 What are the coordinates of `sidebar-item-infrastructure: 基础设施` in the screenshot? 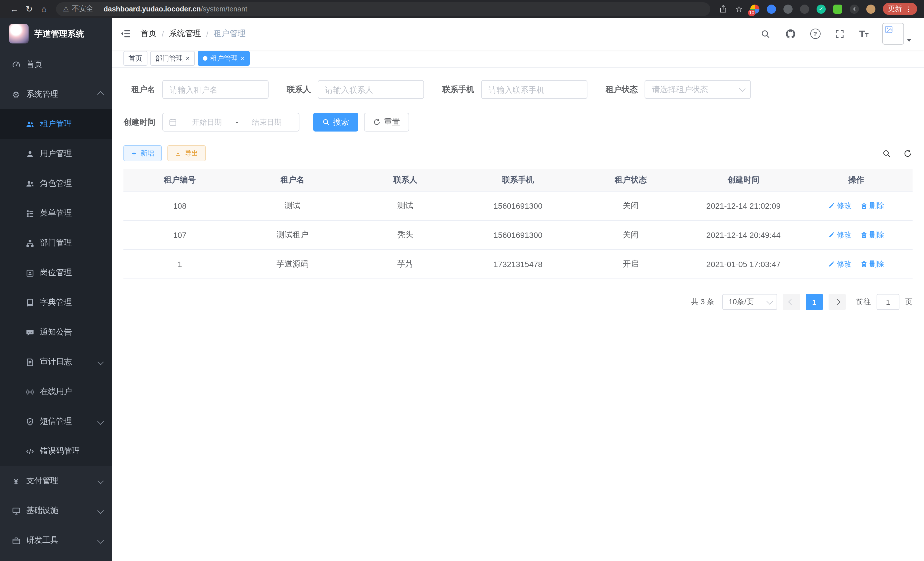 It's located at (56, 511).